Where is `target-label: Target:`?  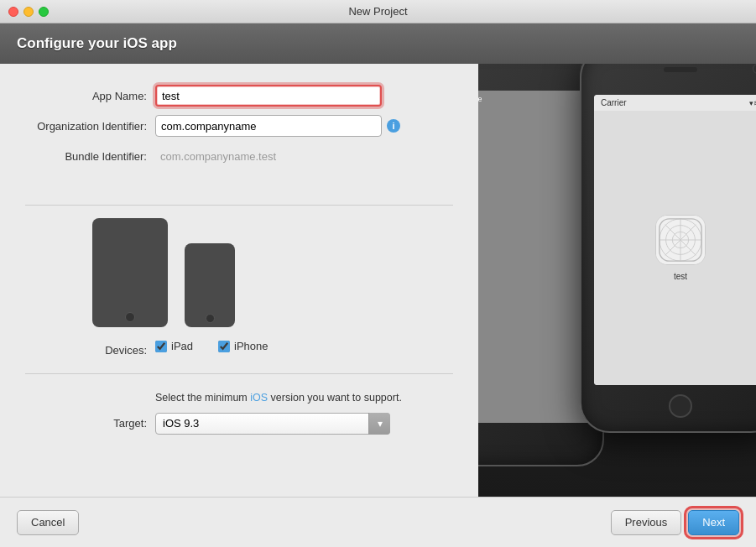 target-label: Target: is located at coordinates (91, 423).